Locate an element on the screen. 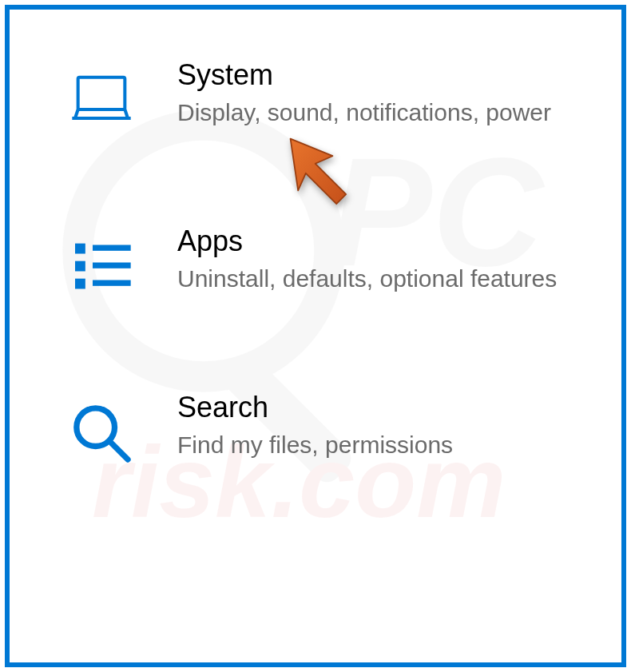 Image resolution: width=631 pixels, height=672 pixels. settings-item-text: System Display, sound, notifications, po… is located at coordinates (383, 93).